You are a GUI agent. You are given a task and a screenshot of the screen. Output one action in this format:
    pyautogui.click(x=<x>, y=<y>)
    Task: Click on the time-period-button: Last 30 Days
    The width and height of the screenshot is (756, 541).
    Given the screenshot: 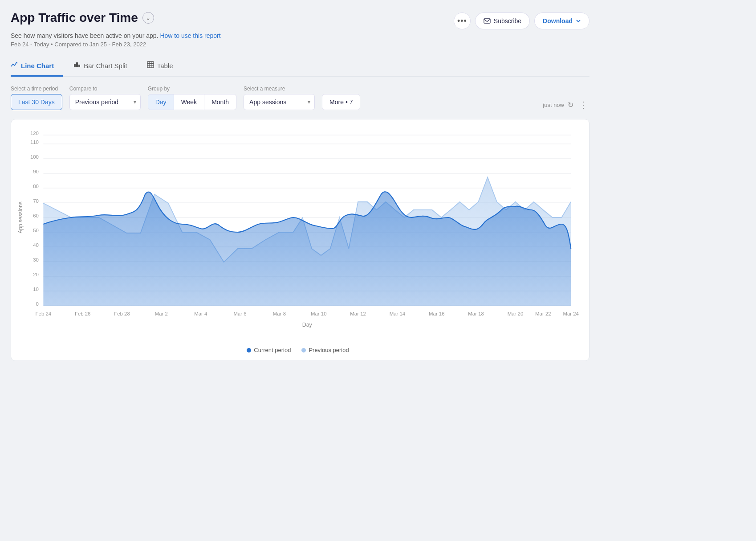 What is the action you would take?
    pyautogui.click(x=37, y=102)
    